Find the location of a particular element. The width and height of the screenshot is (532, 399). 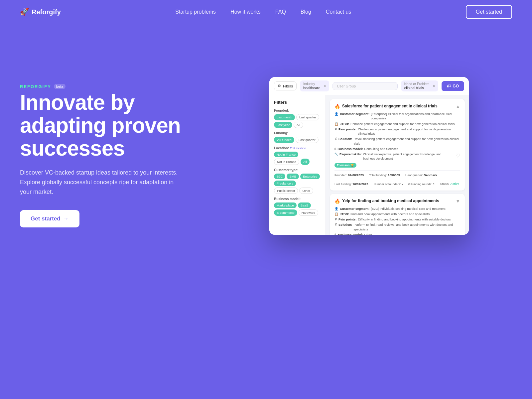

card-2-jtbd: 📋 JTBD: Find and book appointments with … is located at coordinates (397, 214).